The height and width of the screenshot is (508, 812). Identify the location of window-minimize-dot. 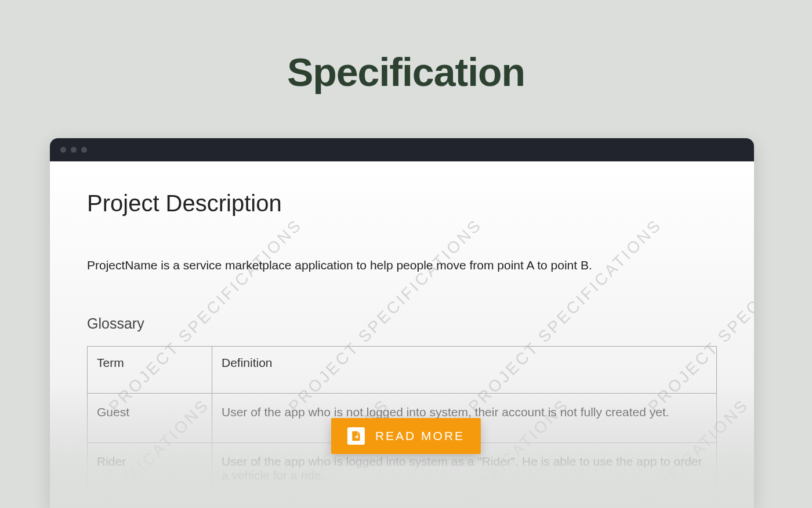
(74, 150).